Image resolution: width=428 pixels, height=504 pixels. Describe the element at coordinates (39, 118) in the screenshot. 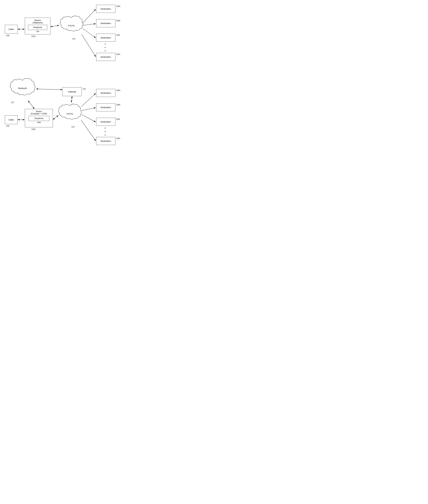

I see `device-box-bottom: Device(Computer + VOIP) Visuphone 104b` at that location.